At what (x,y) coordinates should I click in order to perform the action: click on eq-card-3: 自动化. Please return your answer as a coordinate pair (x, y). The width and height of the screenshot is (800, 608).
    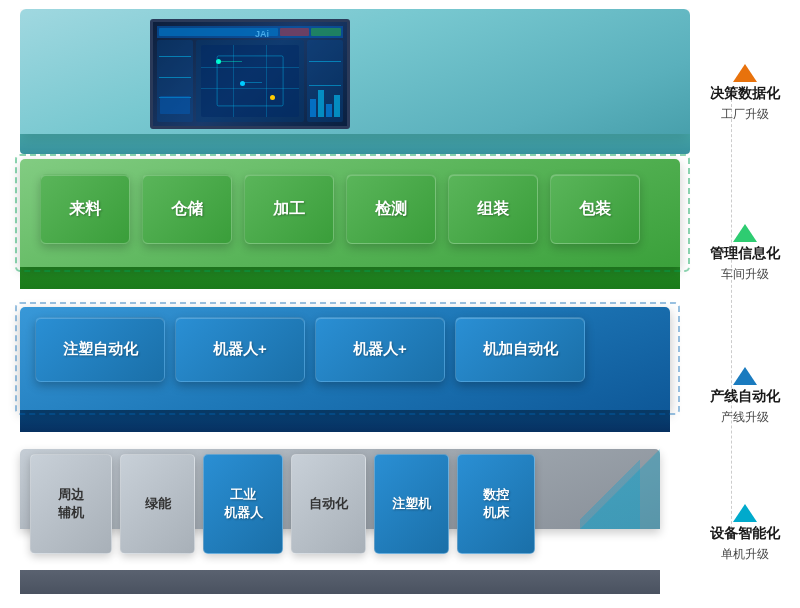
    Looking at the image, I should click on (328, 504).